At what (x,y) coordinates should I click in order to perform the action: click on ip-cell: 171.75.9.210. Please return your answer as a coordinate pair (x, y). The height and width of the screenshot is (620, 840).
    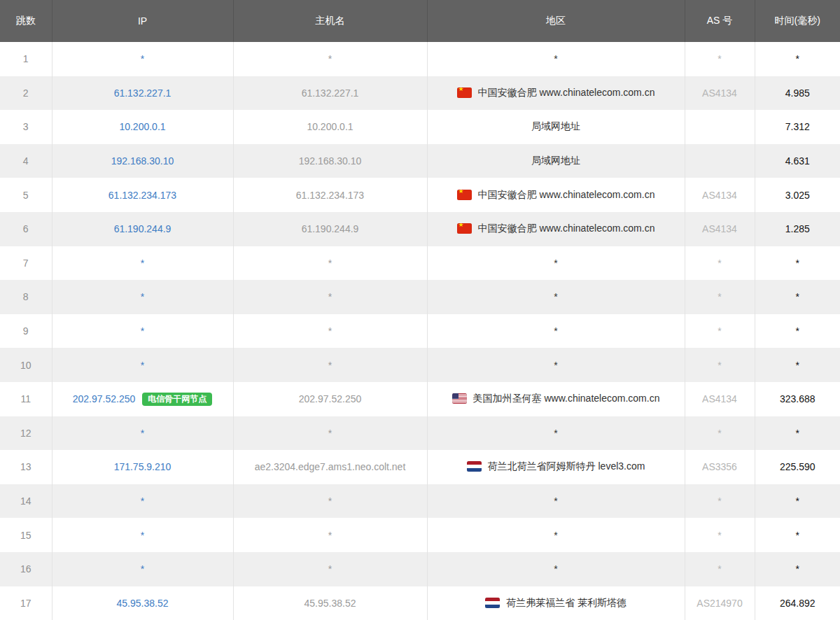
    Looking at the image, I should click on (143, 467).